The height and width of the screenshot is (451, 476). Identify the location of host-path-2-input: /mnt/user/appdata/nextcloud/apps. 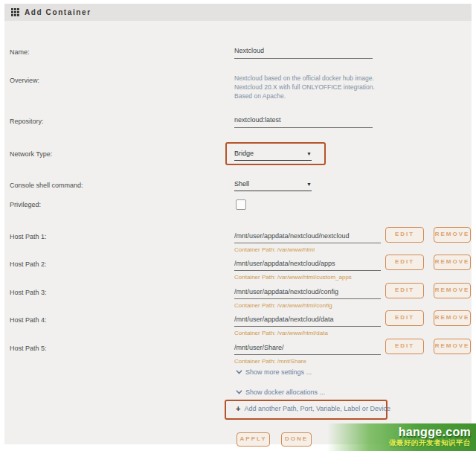
(308, 265).